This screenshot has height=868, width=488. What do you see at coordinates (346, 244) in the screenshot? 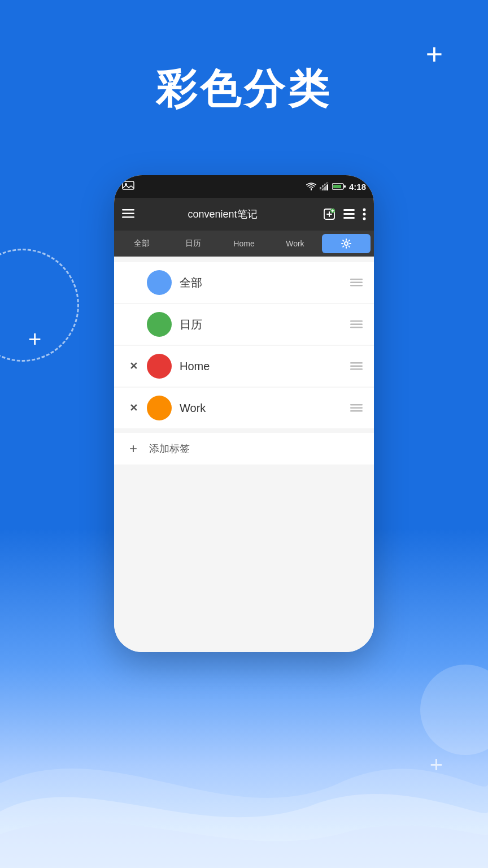
I see `gear-icon` at bounding box center [346, 244].